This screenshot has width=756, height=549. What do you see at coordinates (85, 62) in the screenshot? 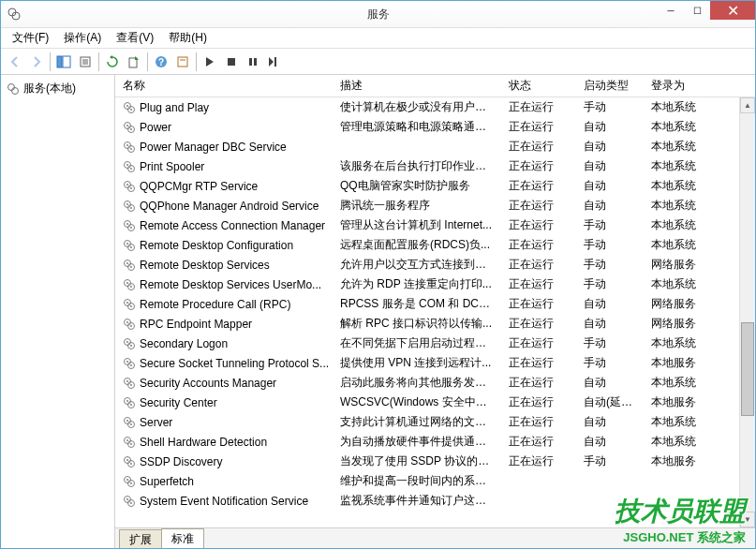
I see `properties-button` at bounding box center [85, 62].